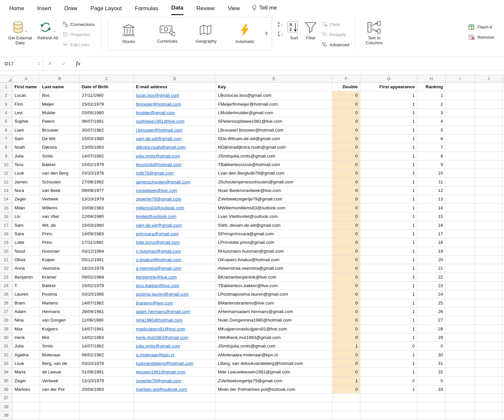  I want to click on cell-I5, so click(460, 121).